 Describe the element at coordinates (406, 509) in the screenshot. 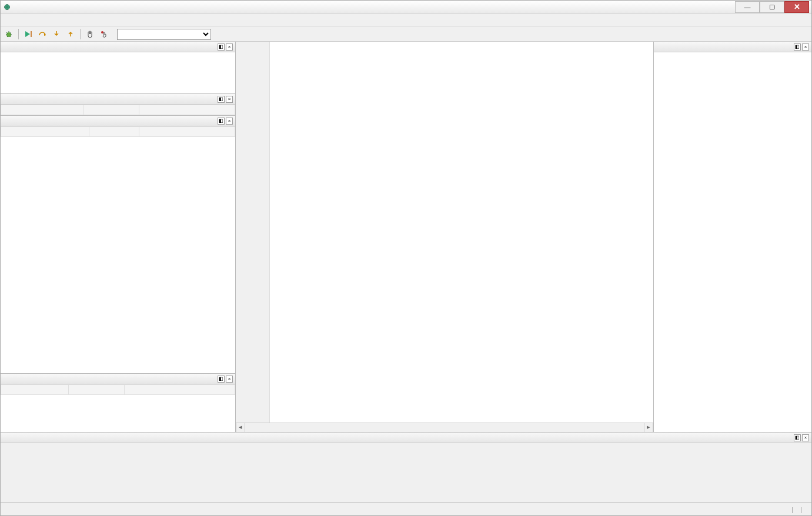

I see `status-bar: | |` at that location.